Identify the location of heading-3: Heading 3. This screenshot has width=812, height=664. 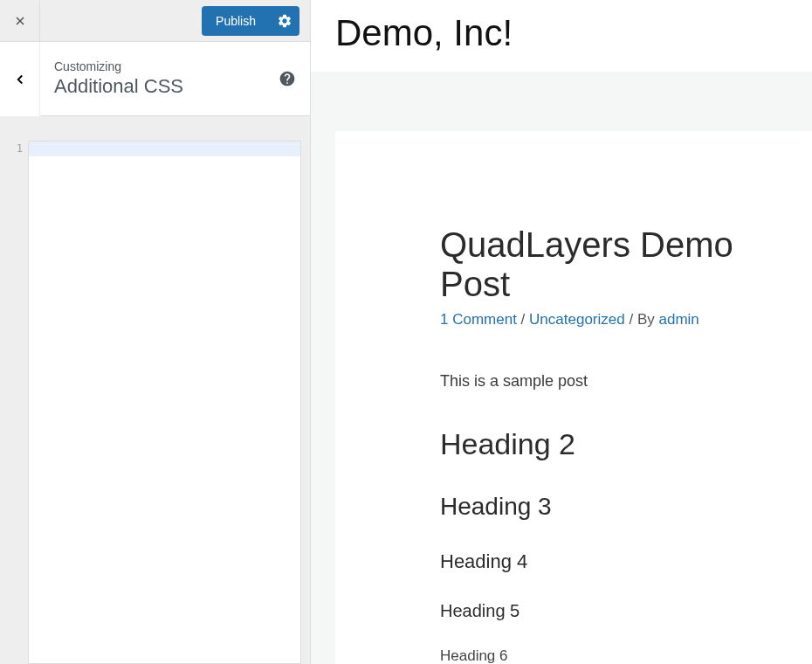
(609, 507).